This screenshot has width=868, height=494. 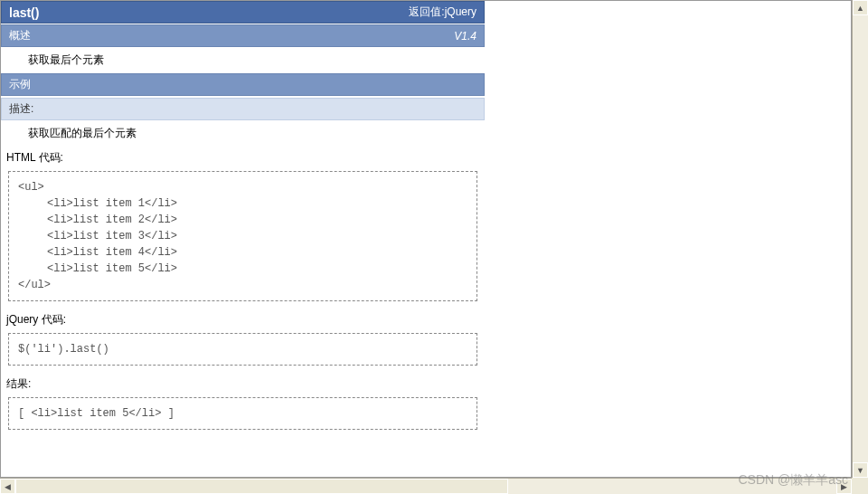 What do you see at coordinates (242, 320) in the screenshot?
I see `jquery-code-label: jQuery 代码:` at bounding box center [242, 320].